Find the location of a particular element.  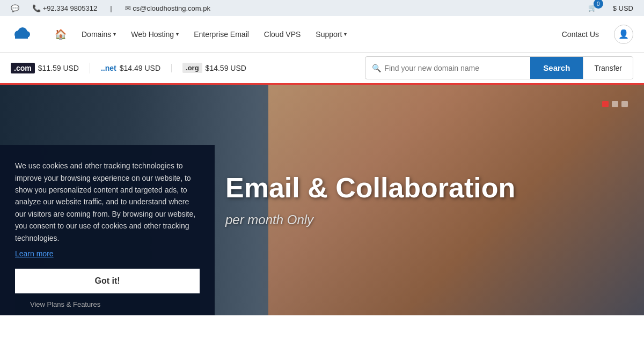

net-price-item: ..net $14.49 USD is located at coordinates (136, 68).